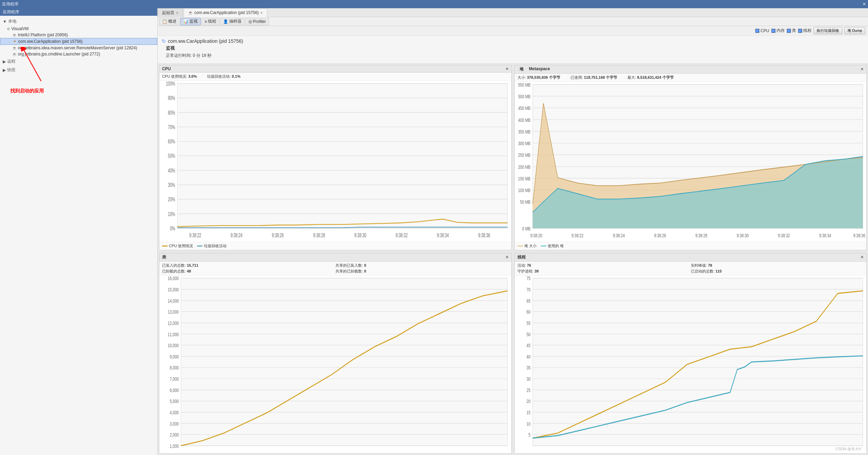  Describe the element at coordinates (79, 88) in the screenshot. I see `annotation-area: 找到启动的应用` at that location.